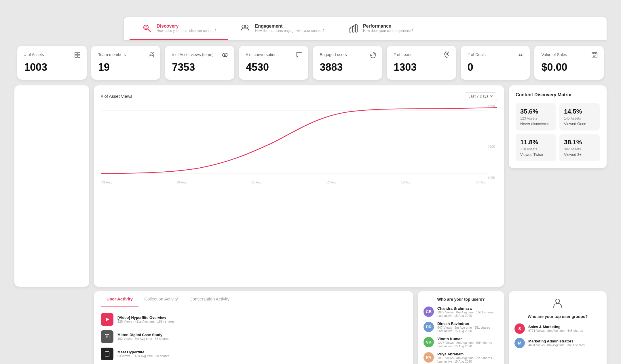 This screenshot has height=364, width=621. I want to click on user-stats-2: 1276 Views · 2m Avg time · 604 shares, so click(465, 343).